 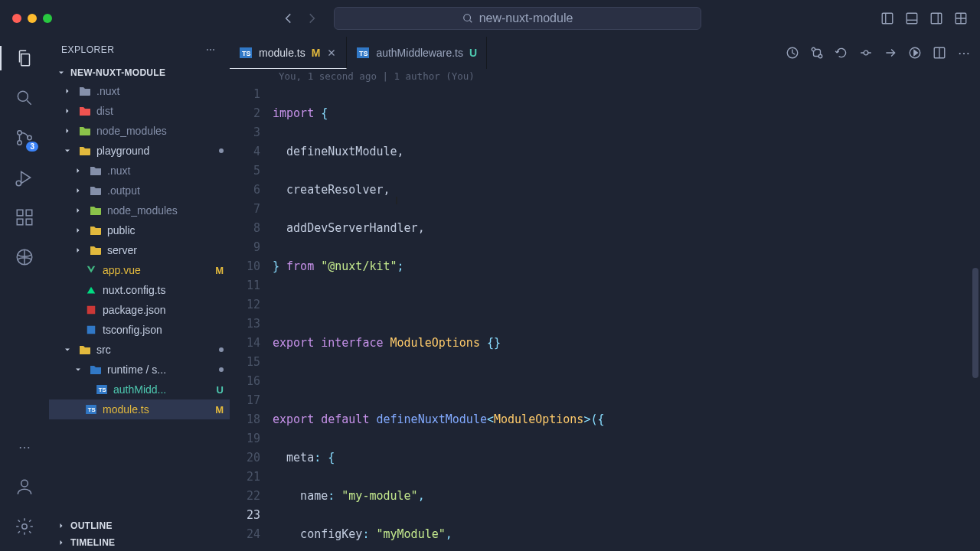 I want to click on file-module: TSmodule.tsM, so click(x=139, y=409).